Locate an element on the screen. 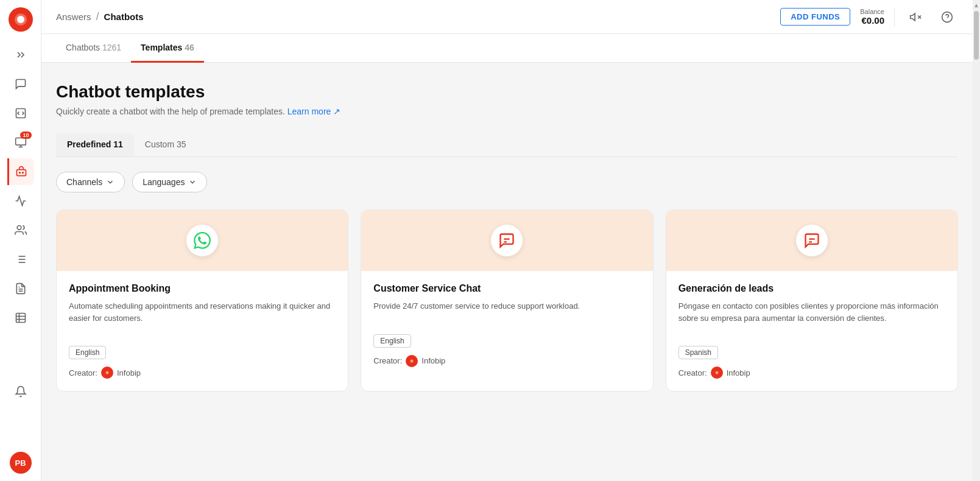  creator-icon-customer-service is located at coordinates (412, 361).